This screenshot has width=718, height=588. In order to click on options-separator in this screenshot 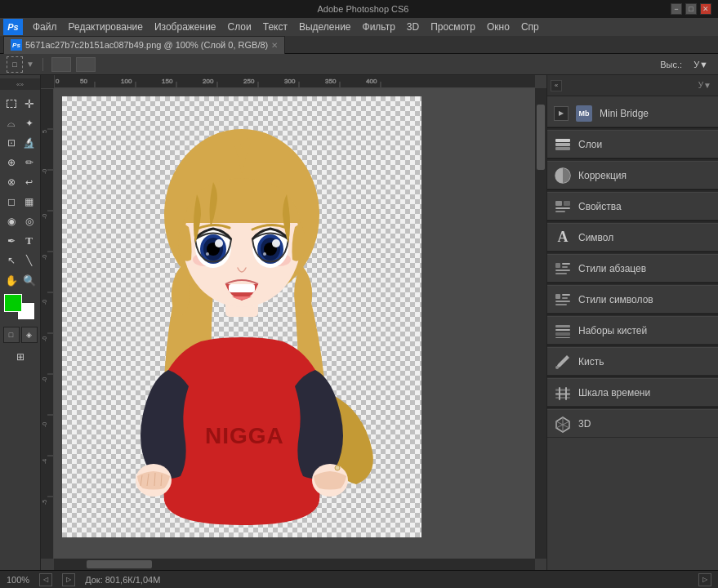, I will do `click(42, 65)`.